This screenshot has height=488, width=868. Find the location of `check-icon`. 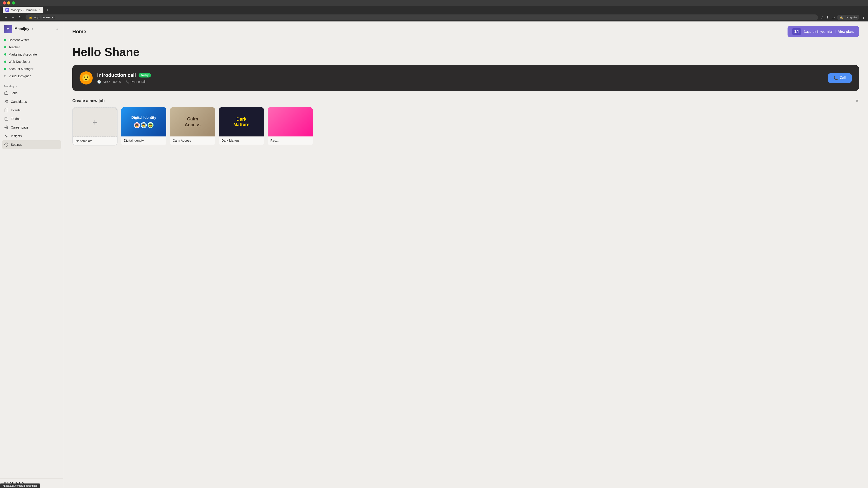

check-icon is located at coordinates (6, 119).